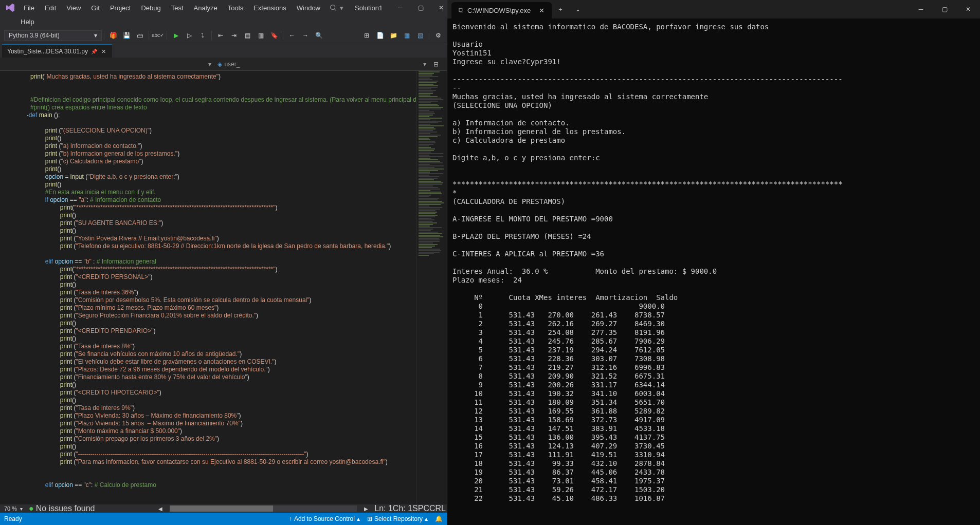 This screenshot has width=980, height=525. Describe the element at coordinates (223, 35) in the screenshot. I see `toolbar: Python 3.9 (64-bit) ▾ 🎁 💾 🗃 abc✓ ▶ ▷ ⤵ ⇤…` at that location.